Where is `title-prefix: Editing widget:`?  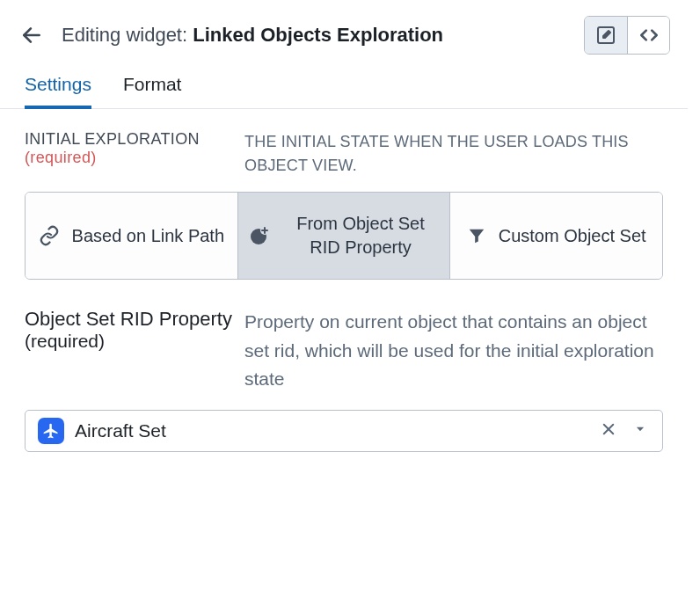
title-prefix: Editing widget: is located at coordinates (125, 35).